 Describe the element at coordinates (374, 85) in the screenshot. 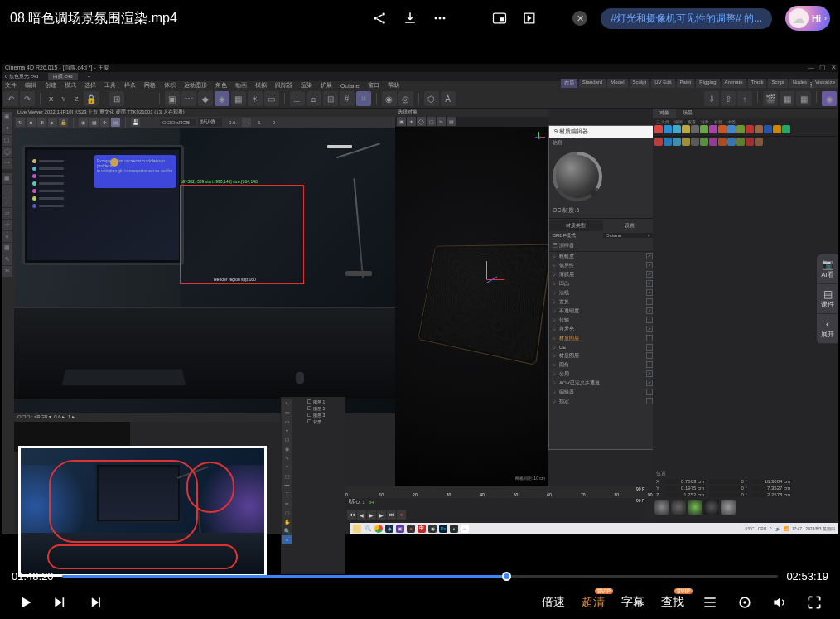

I see `menu-item: 窗口` at that location.